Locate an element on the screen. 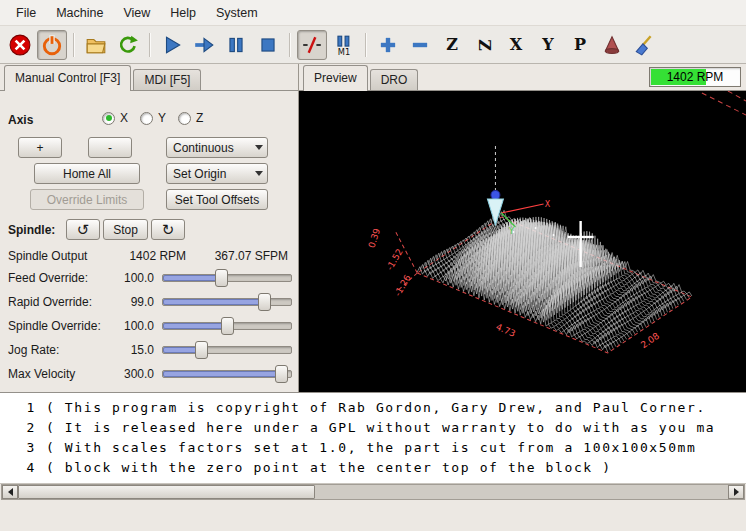 The image size is (746, 531). pause-button is located at coordinates (236, 45).